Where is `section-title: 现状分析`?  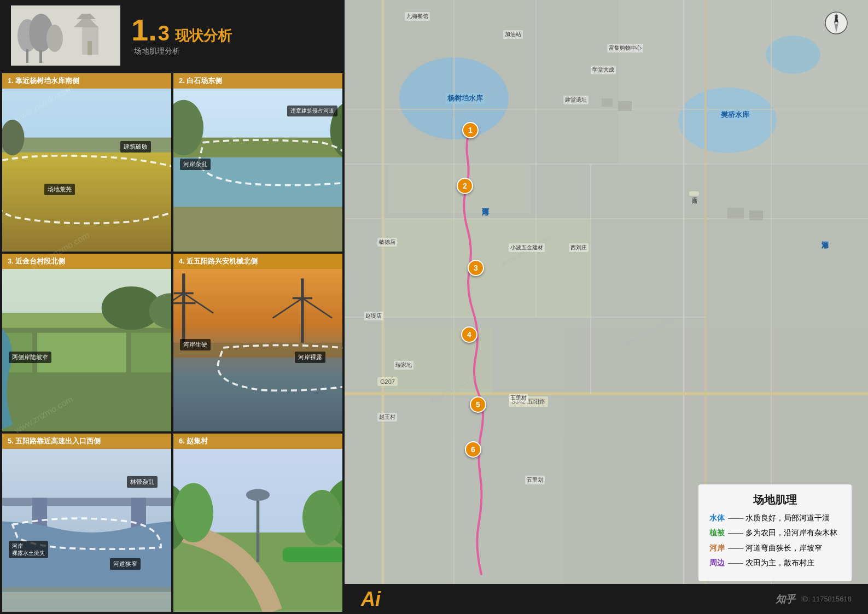 section-title: 现状分析 is located at coordinates (203, 36).